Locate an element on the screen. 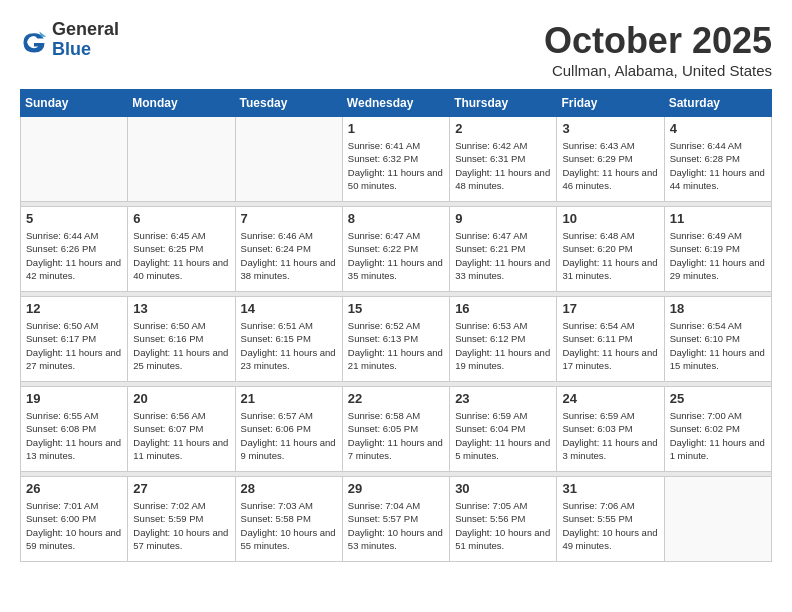 This screenshot has height=612, width=792. day-detail: Sunrise: 7:06 AM Sunset: 5:55 PM Dayligh… is located at coordinates (610, 526).